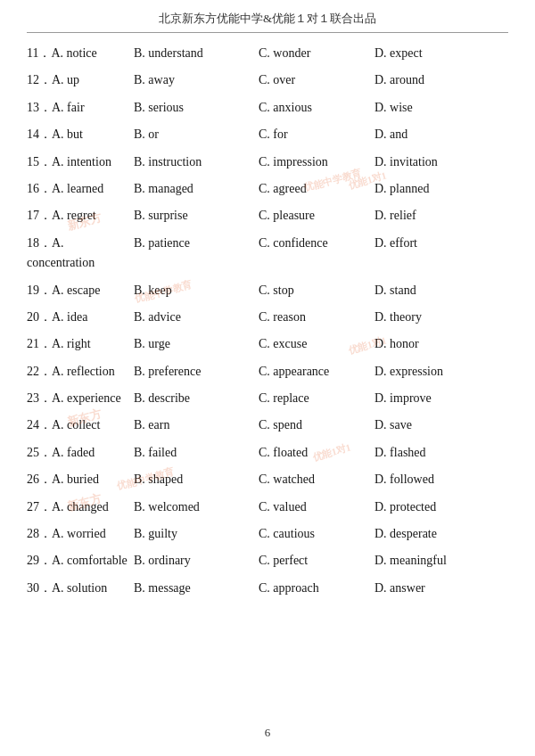 Image resolution: width=535 pixels, height=756 pixels. Describe the element at coordinates (196, 372) in the screenshot. I see `option-b: B. preference` at that location.